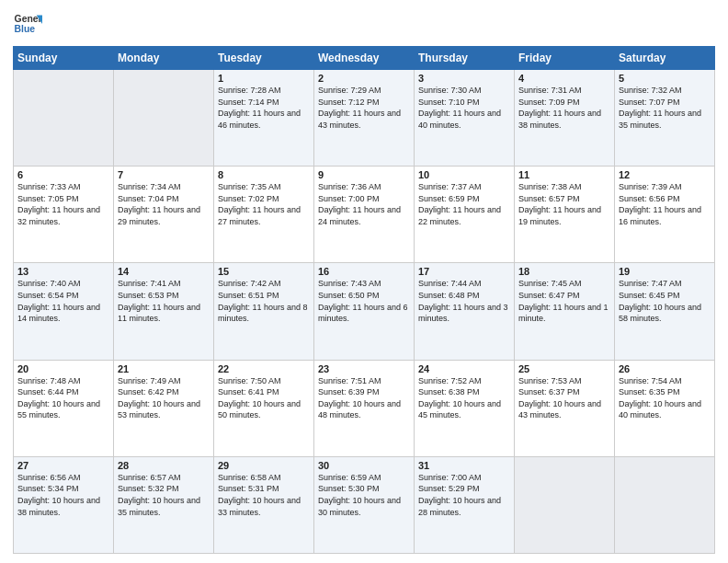 The width and height of the screenshot is (728, 563). What do you see at coordinates (64, 408) in the screenshot?
I see `calendar-cell: 20Sunrise: 7:48 AM Sunset: 6:44 PM Dayli…` at bounding box center [64, 408].